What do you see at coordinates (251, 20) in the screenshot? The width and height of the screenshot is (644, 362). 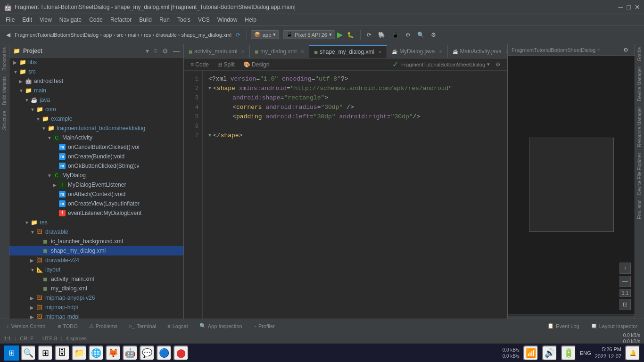 I see `menu-help: Help` at bounding box center [251, 20].